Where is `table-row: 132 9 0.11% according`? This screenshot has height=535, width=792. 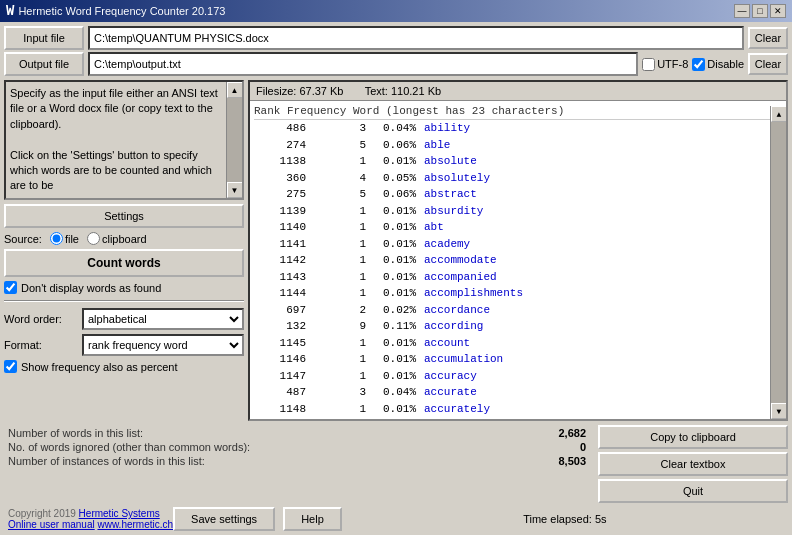 table-row: 132 9 0.11% according is located at coordinates (518, 326).